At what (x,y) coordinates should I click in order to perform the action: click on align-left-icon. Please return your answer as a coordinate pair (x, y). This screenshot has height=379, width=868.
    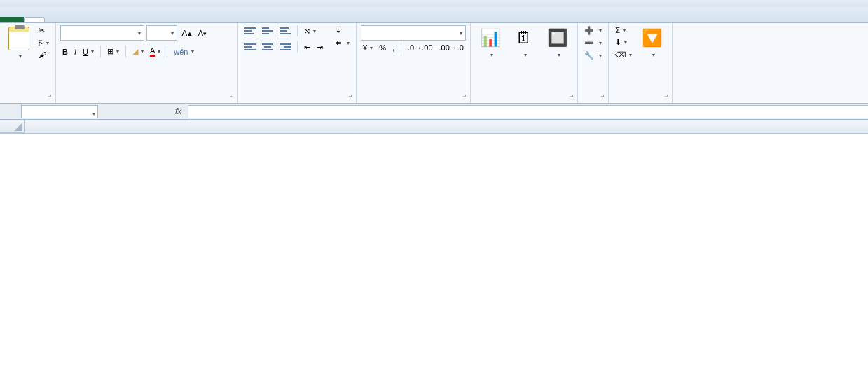
    Looking at the image, I should click on (250, 47).